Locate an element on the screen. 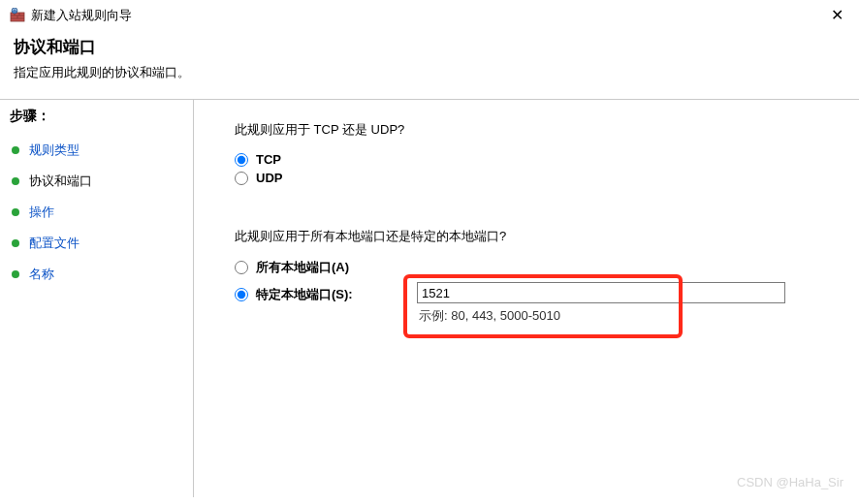  watermark: CSDN @HaHa_Sir is located at coordinates (790, 483).